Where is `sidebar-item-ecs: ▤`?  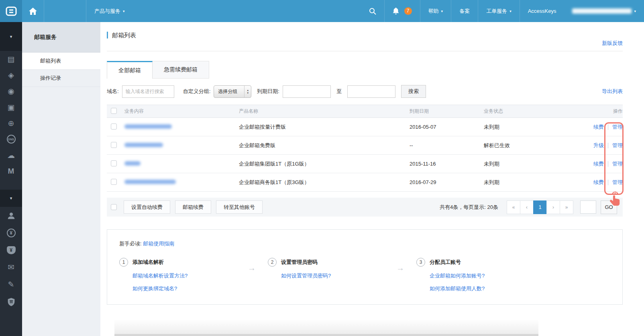 sidebar-item-ecs: ▤ is located at coordinates (11, 59).